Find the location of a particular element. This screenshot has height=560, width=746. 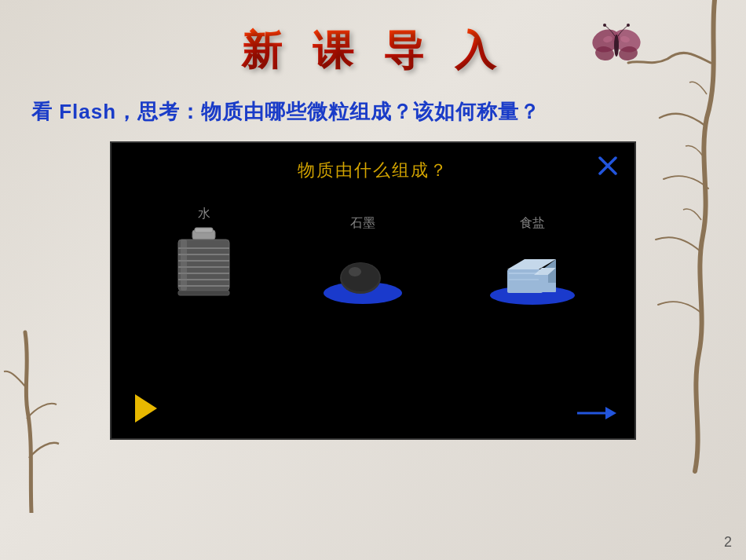

question-label: 看 Flash，思考：物质由哪些微粒组成？该如何称量？ is located at coordinates (286, 112).